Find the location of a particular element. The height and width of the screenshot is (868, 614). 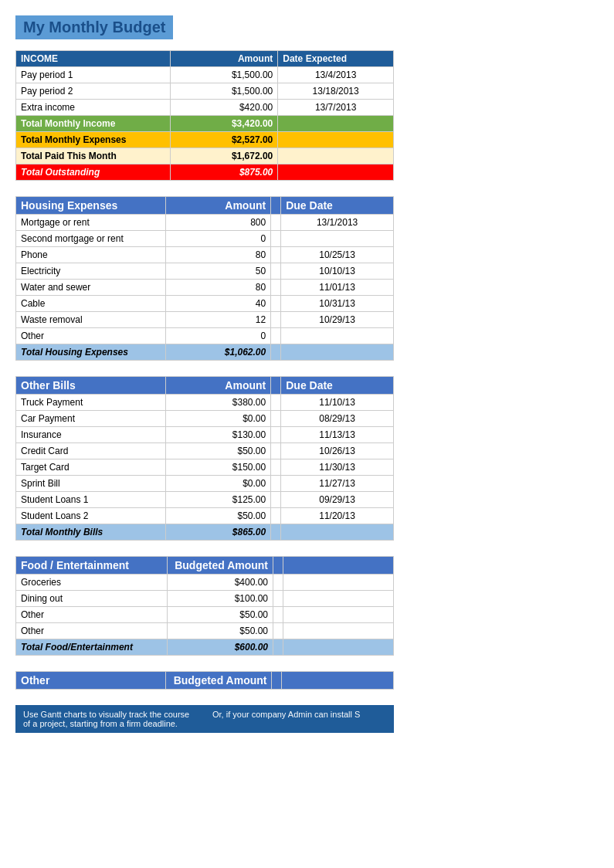

total-outstanding-label: Total Outstanding is located at coordinates (93, 173).